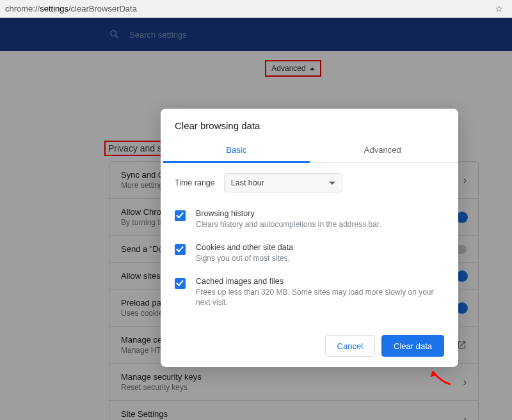 The height and width of the screenshot is (420, 512). What do you see at coordinates (256, 9) in the screenshot?
I see `address-bar: chrome://settings/clearBrowserData ☆` at bounding box center [256, 9].